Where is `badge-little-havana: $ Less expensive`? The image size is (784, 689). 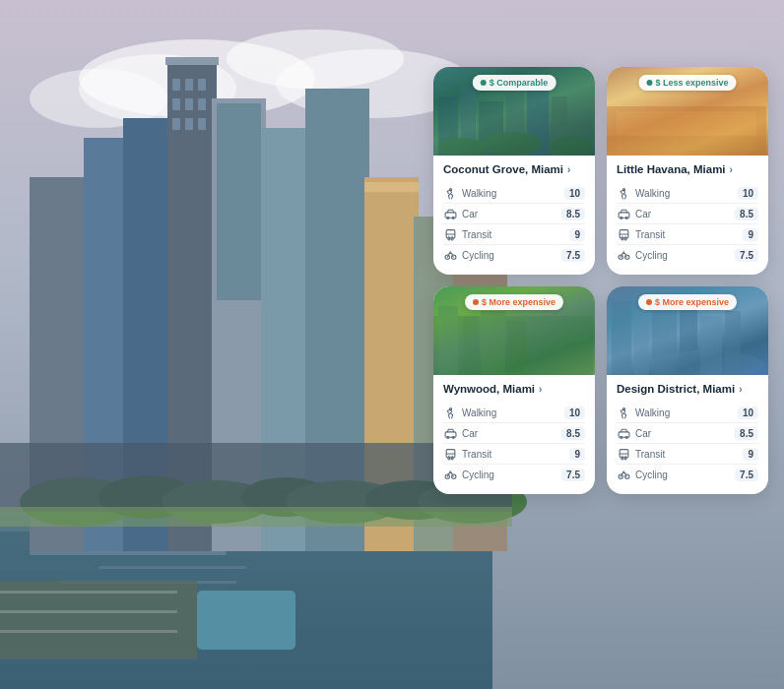 badge-little-havana: $ Less expensive is located at coordinates (687, 83).